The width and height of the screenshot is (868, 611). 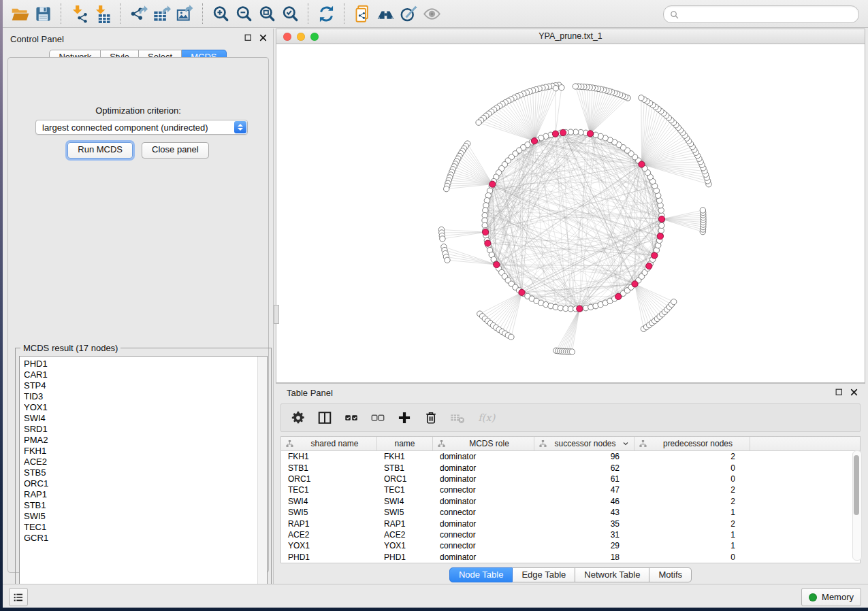 What do you see at coordinates (290, 14) in the screenshot?
I see `zoom-selected-icon` at bounding box center [290, 14].